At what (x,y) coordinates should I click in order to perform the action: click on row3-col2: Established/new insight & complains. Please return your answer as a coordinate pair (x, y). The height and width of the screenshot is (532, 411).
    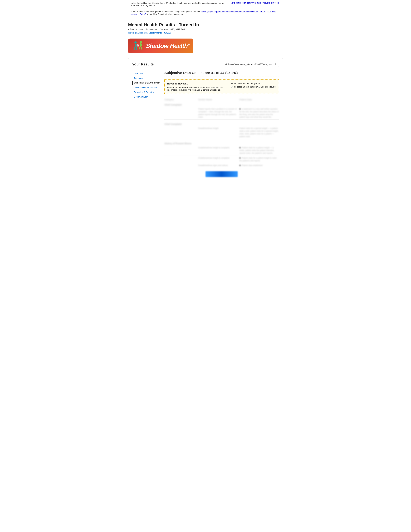
    Looking at the image, I should click on (218, 148).